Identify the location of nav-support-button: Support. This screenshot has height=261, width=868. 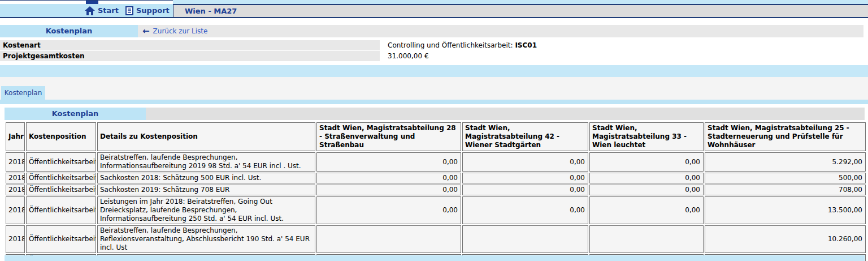
(147, 11).